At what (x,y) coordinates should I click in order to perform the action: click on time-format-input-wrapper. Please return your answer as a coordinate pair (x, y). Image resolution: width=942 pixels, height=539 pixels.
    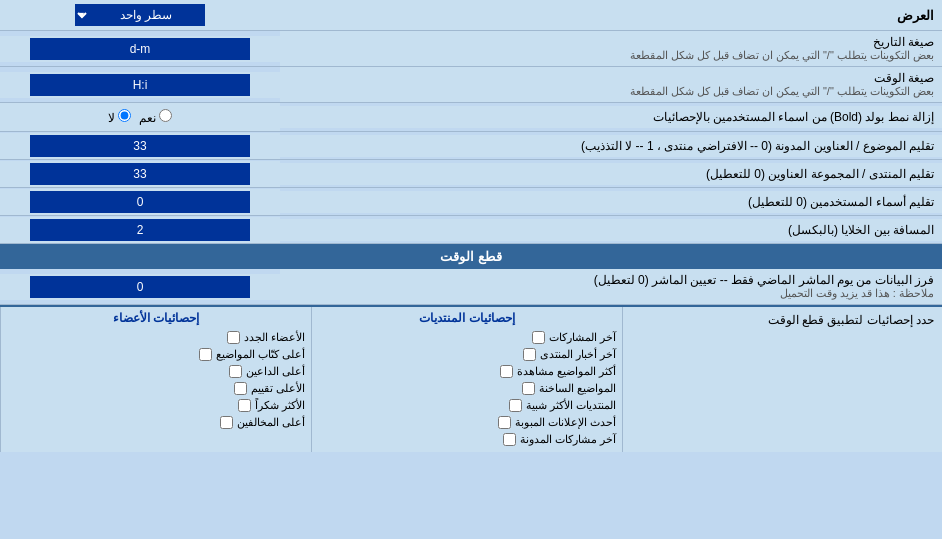
    Looking at the image, I should click on (140, 85).